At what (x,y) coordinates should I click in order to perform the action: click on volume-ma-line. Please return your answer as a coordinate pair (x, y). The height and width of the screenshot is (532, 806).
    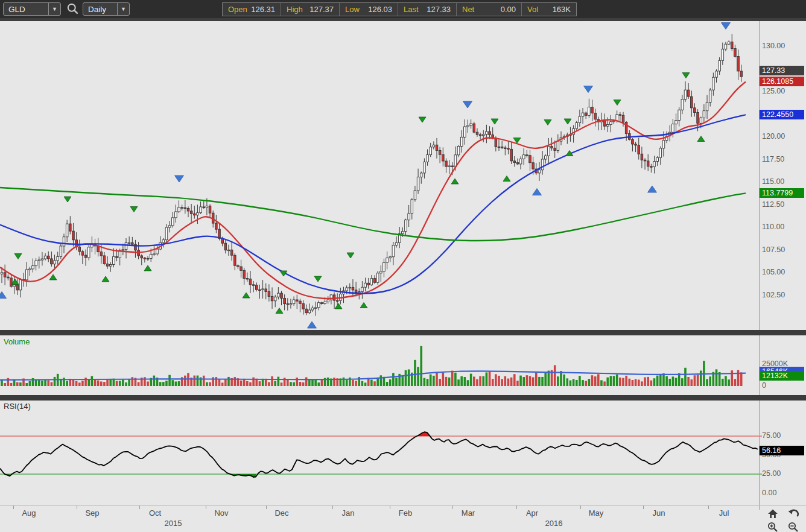
    Looking at the image, I should click on (373, 375).